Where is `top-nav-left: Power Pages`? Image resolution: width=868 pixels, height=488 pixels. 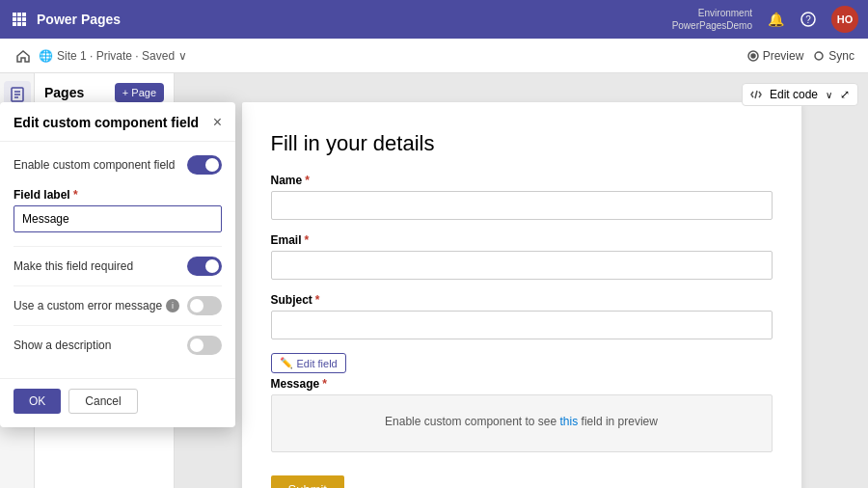 top-nav-left: Power Pages is located at coordinates (66, 19).